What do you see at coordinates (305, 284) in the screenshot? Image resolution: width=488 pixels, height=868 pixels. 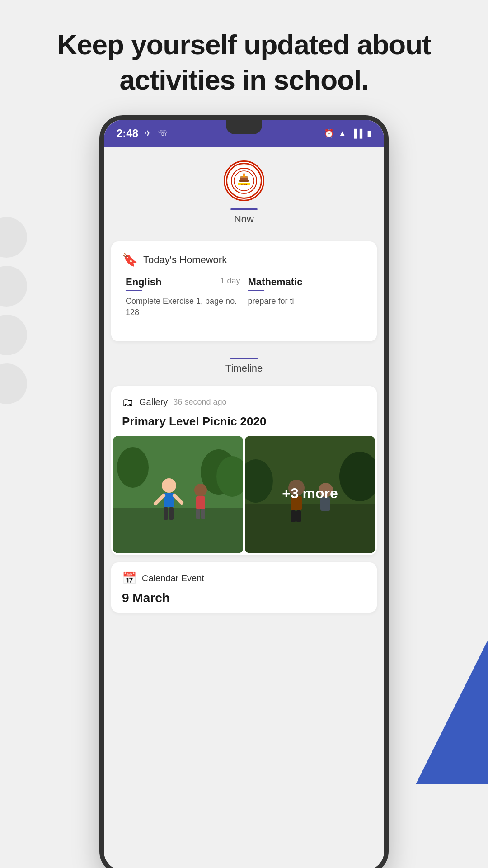 I see `homework-item-math-header: Mathematic` at bounding box center [305, 284].